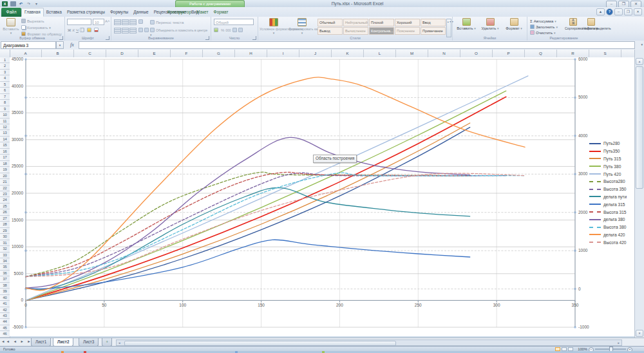  Describe the element at coordinates (99, 22) in the screenshot. I see `font-size-combo: 10` at that location.